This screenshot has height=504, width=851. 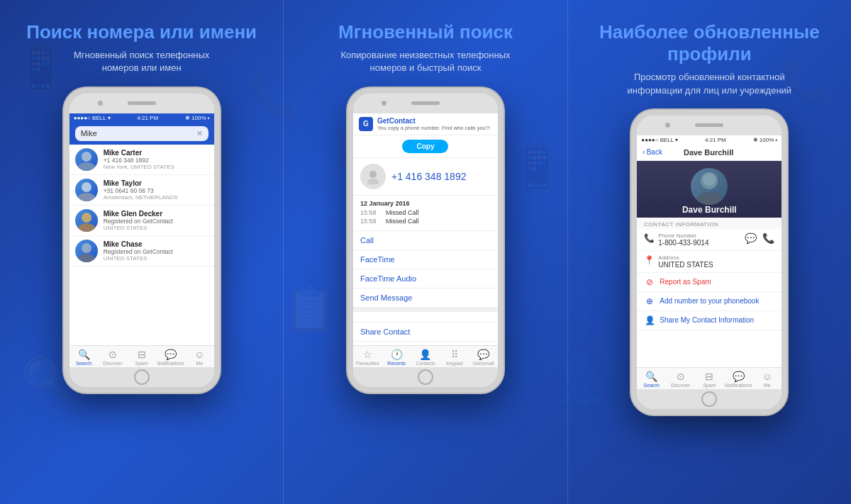 I want to click on contact-info-3: Mike Chase Registered on GetContact UNIT…, so click(x=156, y=251).